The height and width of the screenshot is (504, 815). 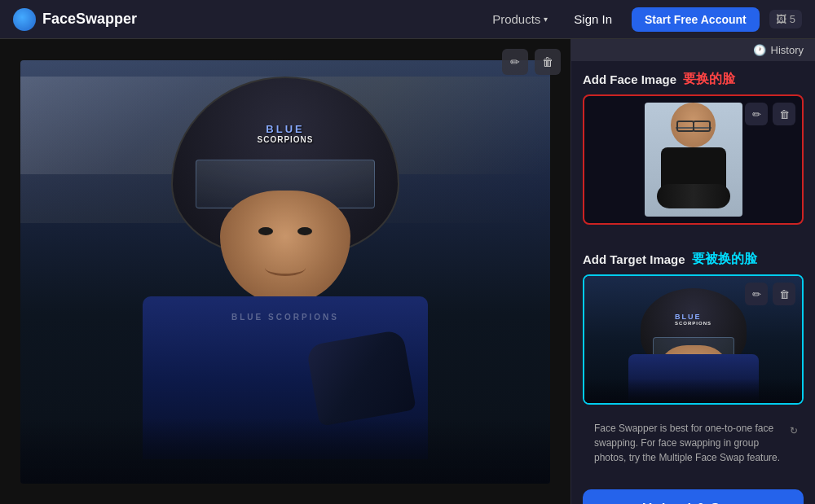 I want to click on target-delete-button: 🗑, so click(x=784, y=294).